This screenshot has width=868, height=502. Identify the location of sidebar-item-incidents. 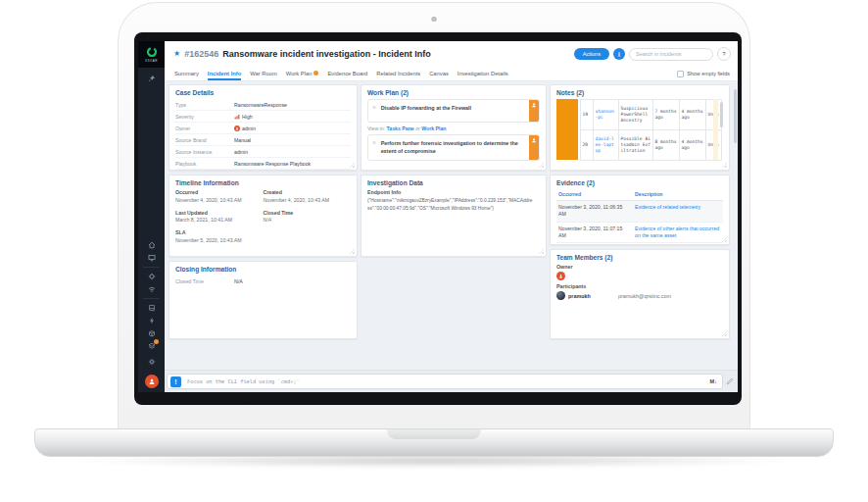
(152, 276).